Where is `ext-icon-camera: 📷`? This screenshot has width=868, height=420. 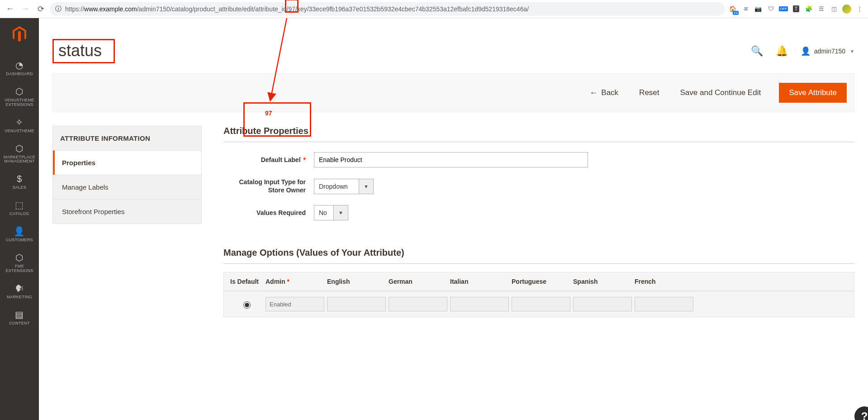
ext-icon-camera: 📷 is located at coordinates (758, 9).